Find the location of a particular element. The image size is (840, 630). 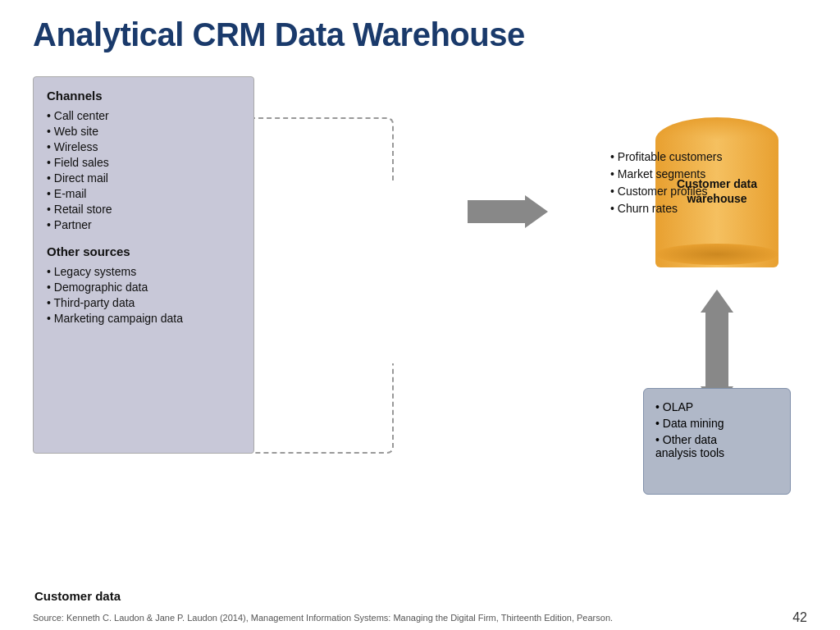

customer-data-label: Customer data is located at coordinates (77, 596).